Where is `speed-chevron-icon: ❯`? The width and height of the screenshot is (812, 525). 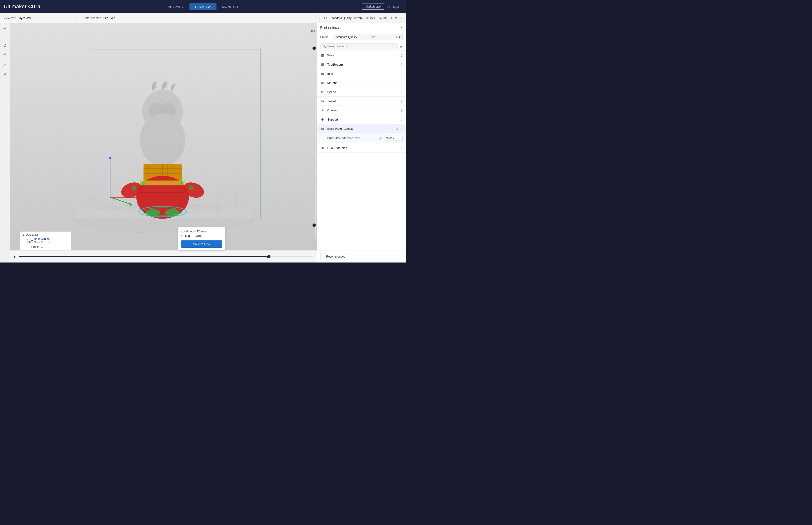 speed-chevron-icon: ❯ is located at coordinates (402, 92).